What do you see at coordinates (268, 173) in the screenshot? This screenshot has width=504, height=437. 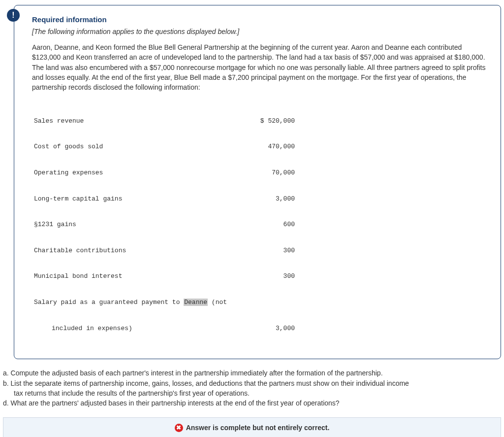 I see `data-value: 70,000` at bounding box center [268, 173].